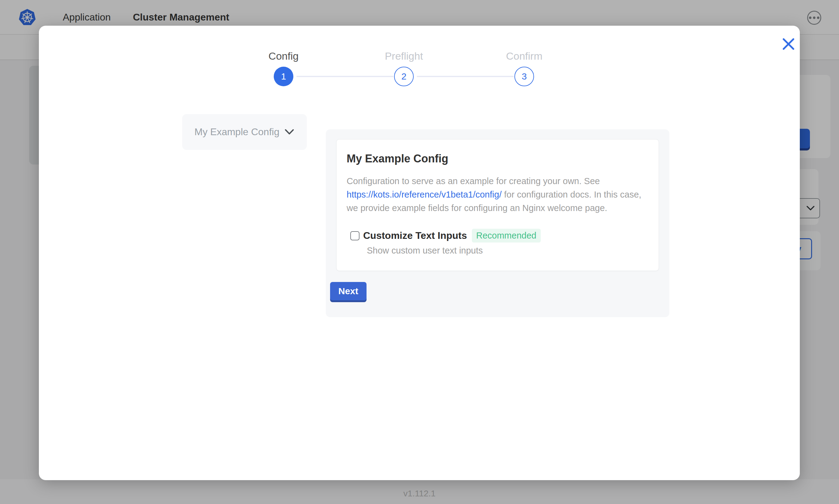 The width and height of the screenshot is (839, 504). I want to click on close-icon, so click(789, 44).